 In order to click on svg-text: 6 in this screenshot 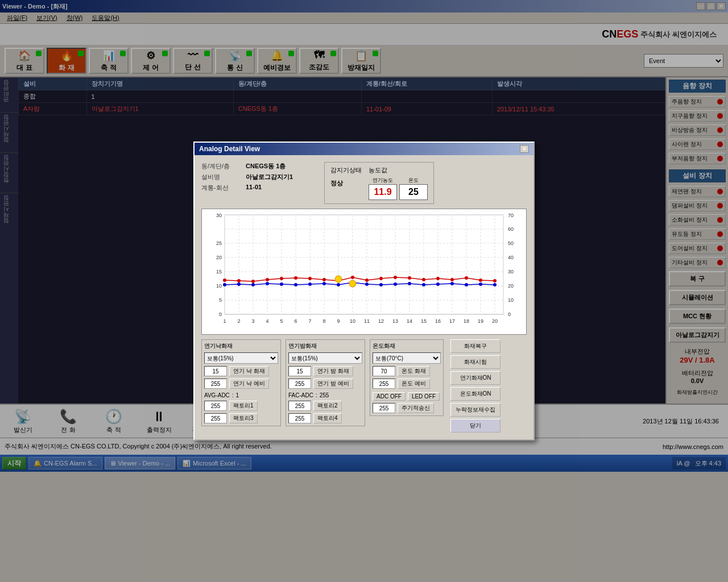, I will do `click(296, 321)`.